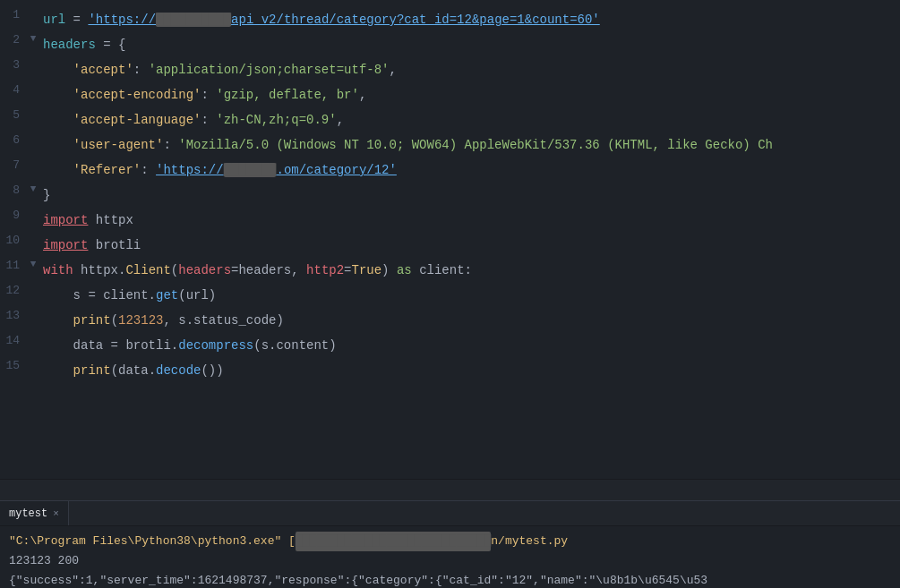 This screenshot has width=900, height=588. What do you see at coordinates (469, 45) in the screenshot?
I see `line-code: headers = {` at bounding box center [469, 45].